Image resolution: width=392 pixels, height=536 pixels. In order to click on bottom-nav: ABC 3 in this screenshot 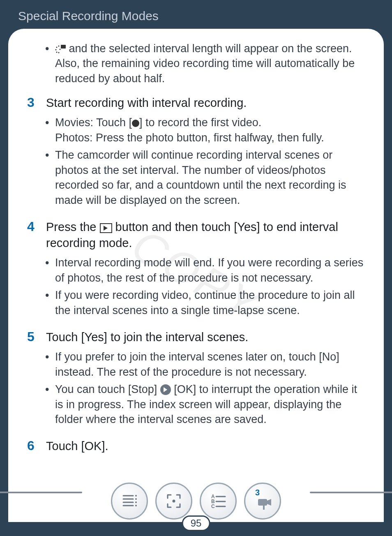, I will do `click(196, 501)`.